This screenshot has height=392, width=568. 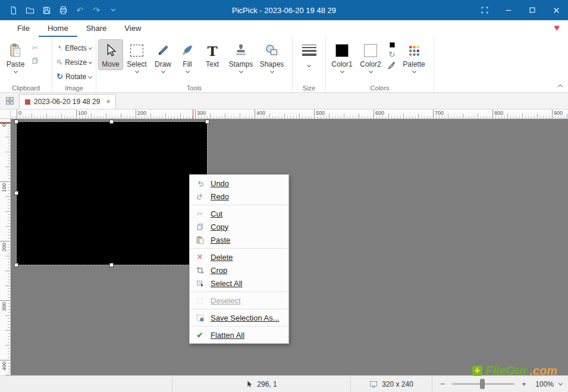 What do you see at coordinates (560, 383) in the screenshot?
I see `zoom-dropdown-button` at bounding box center [560, 383].